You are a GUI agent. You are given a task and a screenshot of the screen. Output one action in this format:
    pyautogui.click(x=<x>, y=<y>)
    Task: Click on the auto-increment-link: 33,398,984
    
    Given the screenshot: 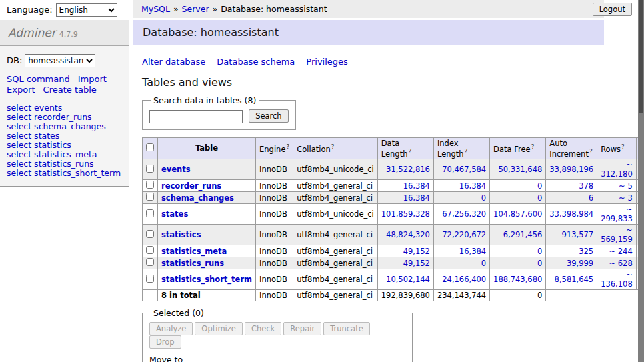 What is the action you would take?
    pyautogui.click(x=571, y=214)
    